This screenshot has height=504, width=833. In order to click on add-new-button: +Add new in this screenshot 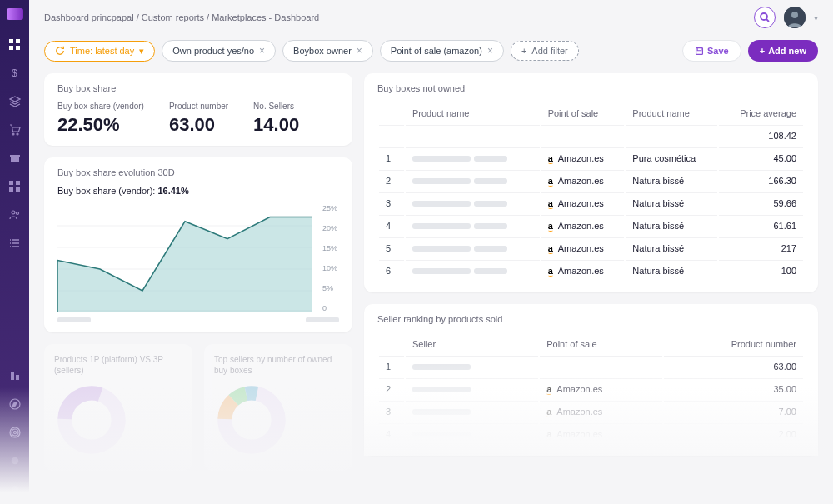, I will do `click(783, 51)`.